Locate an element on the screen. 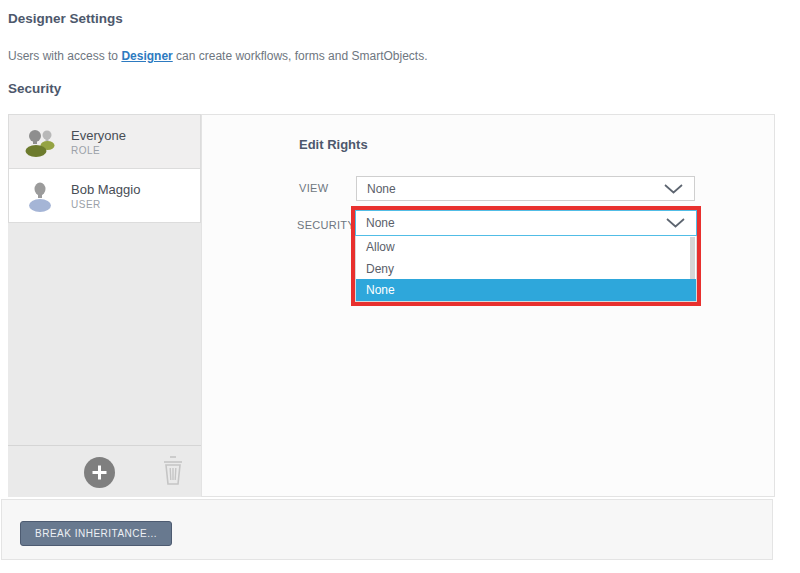 This screenshot has height=573, width=800. identity-type: USER is located at coordinates (86, 204).